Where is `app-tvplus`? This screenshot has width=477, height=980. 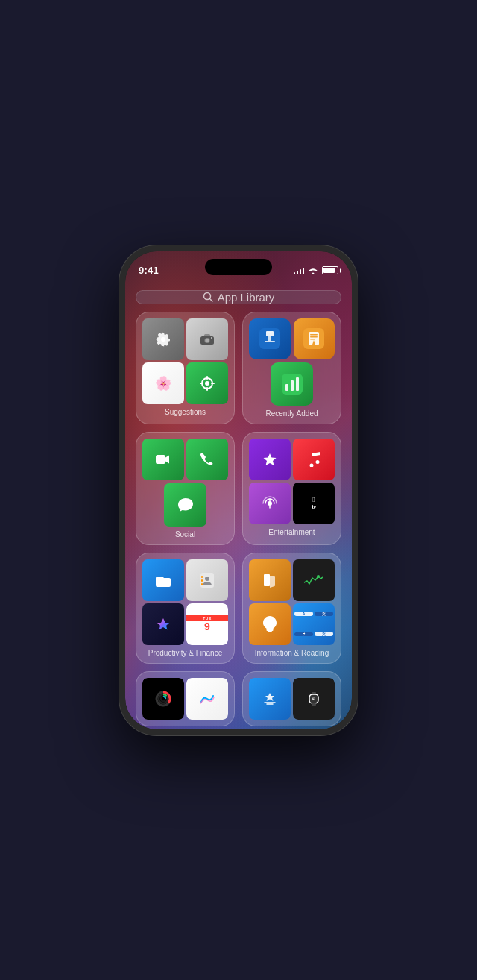 app-tvplus is located at coordinates (270, 459).